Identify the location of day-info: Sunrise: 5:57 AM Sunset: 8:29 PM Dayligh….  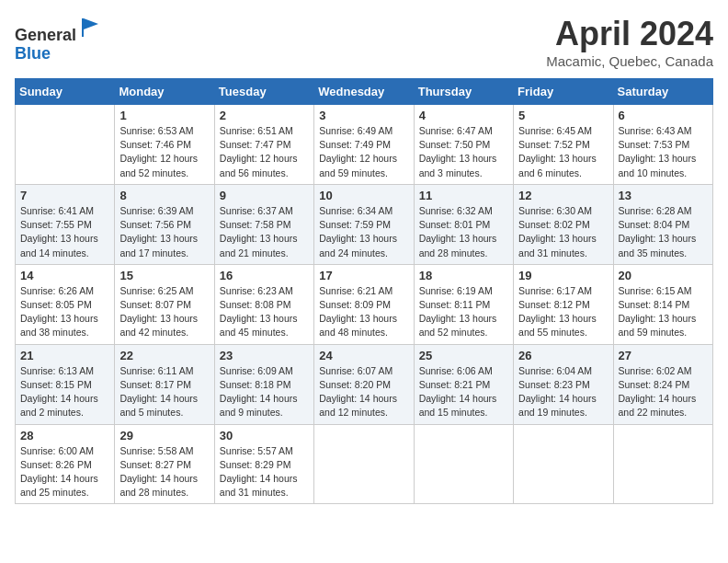
(265, 473).